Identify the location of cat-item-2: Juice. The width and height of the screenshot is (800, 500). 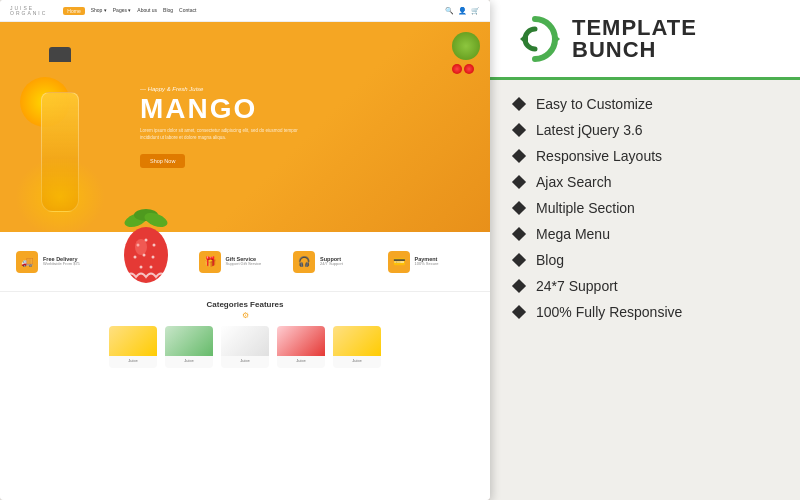
(189, 347).